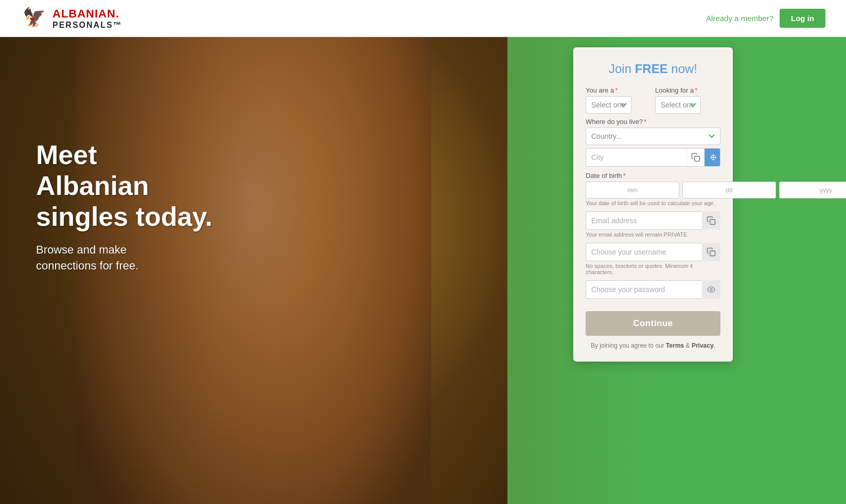 The height and width of the screenshot is (504, 846). I want to click on form-title: Join FREE now!, so click(653, 69).